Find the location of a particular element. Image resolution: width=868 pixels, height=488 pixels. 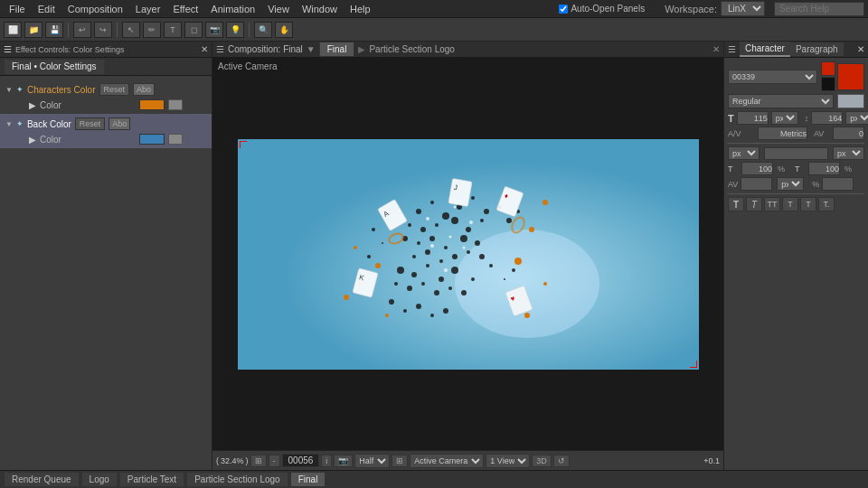

menu-item-edit: Edit is located at coordinates (47, 9).